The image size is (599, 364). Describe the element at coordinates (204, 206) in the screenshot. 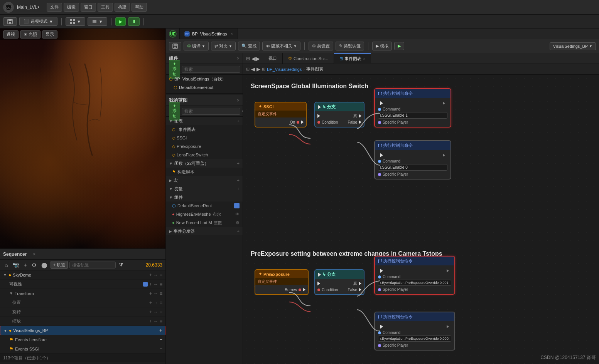

I see `mybp-default-scene-root: ⬡ DefaultSceneRoot` at that location.